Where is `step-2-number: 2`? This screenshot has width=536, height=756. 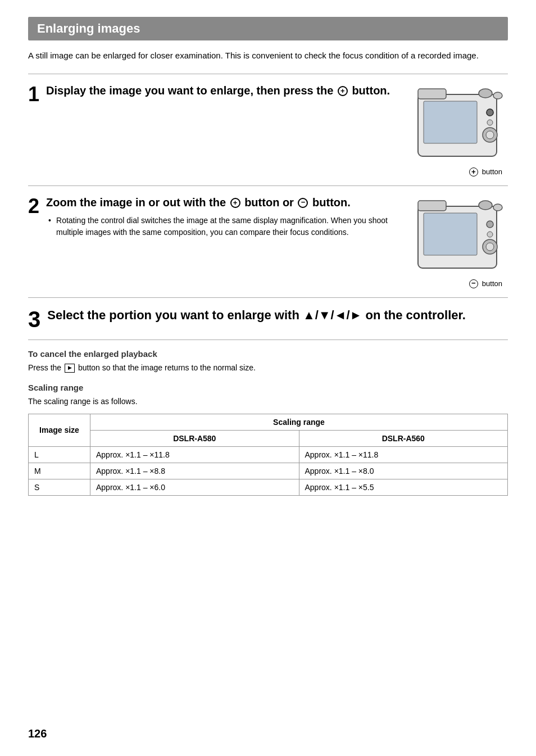 step-2-number: 2 is located at coordinates (34, 206).